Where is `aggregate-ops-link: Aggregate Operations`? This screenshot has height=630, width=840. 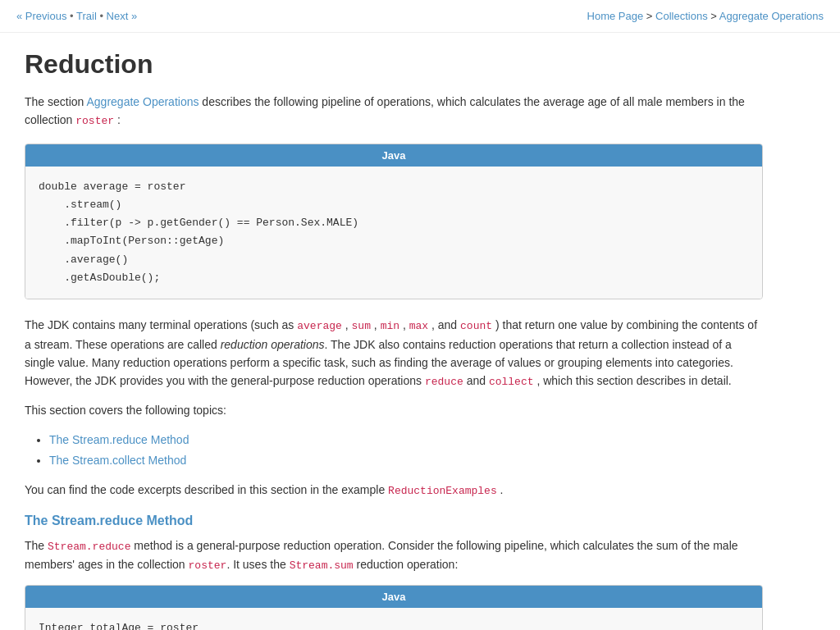 aggregate-ops-link: Aggregate Operations is located at coordinates (771, 16).